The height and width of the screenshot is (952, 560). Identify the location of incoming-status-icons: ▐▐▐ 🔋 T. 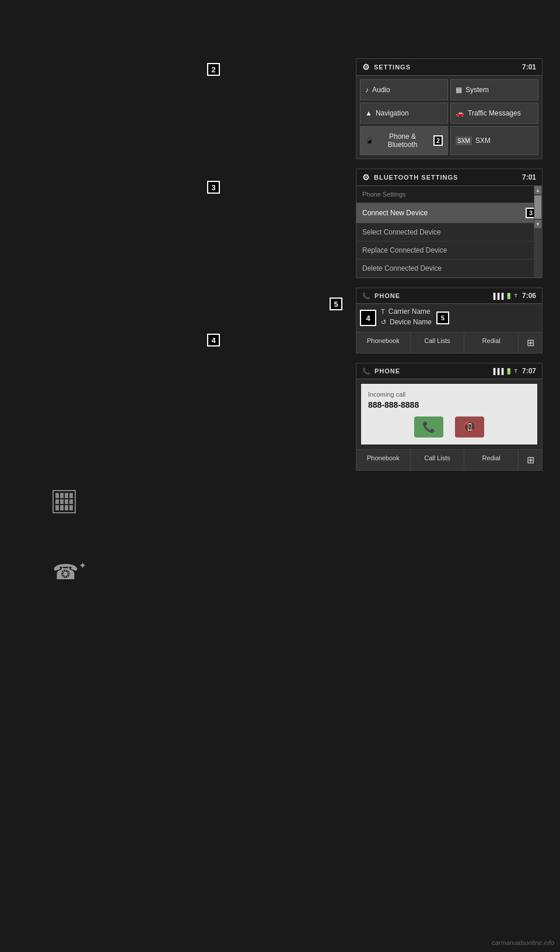
(504, 371).